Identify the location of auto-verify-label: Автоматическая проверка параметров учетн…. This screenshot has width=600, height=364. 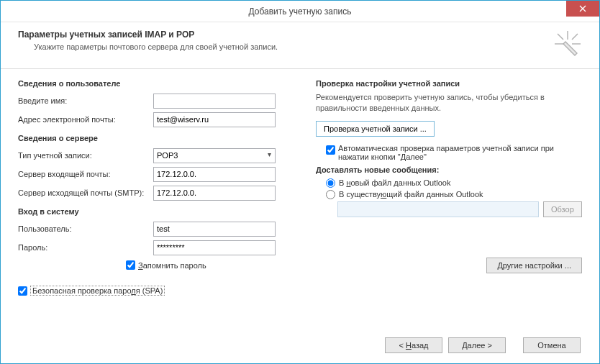
(446, 153).